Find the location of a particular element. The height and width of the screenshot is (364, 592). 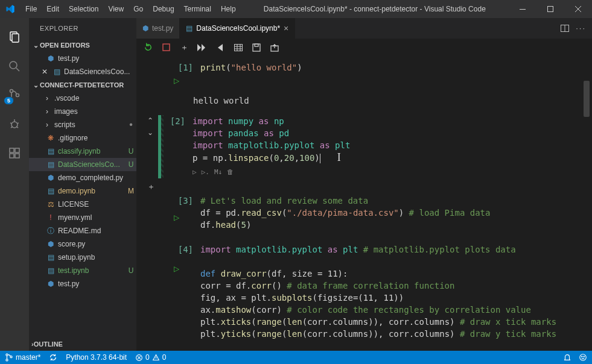

close-icon: × is located at coordinates (286, 28).